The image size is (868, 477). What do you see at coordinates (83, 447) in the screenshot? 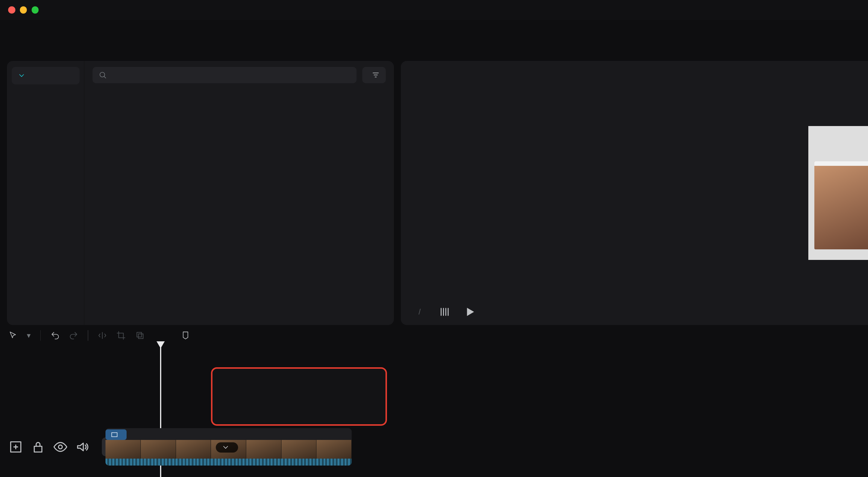
I see `track-mute-icon` at bounding box center [83, 447].